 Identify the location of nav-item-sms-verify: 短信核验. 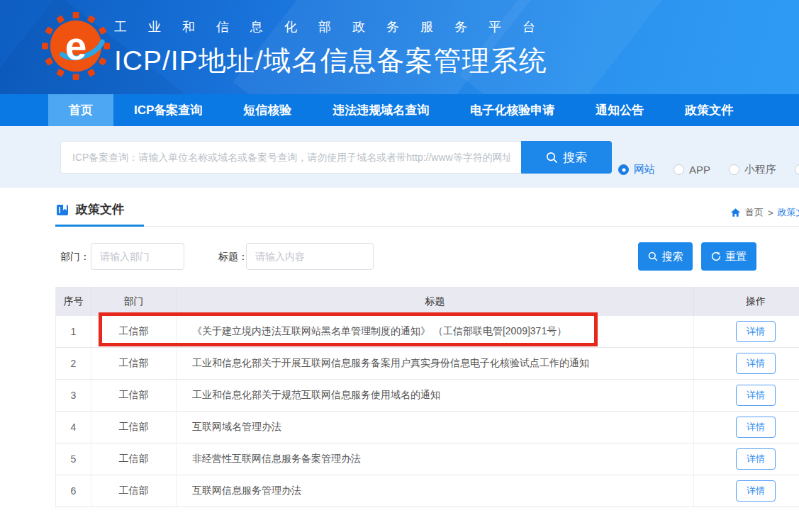
(267, 111).